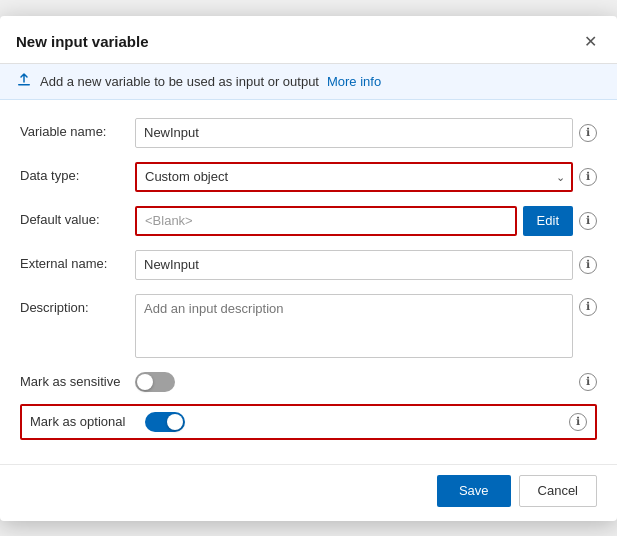  What do you see at coordinates (354, 177) in the screenshot?
I see `data-type-select: Custom object Text Number Boolean Date` at bounding box center [354, 177].